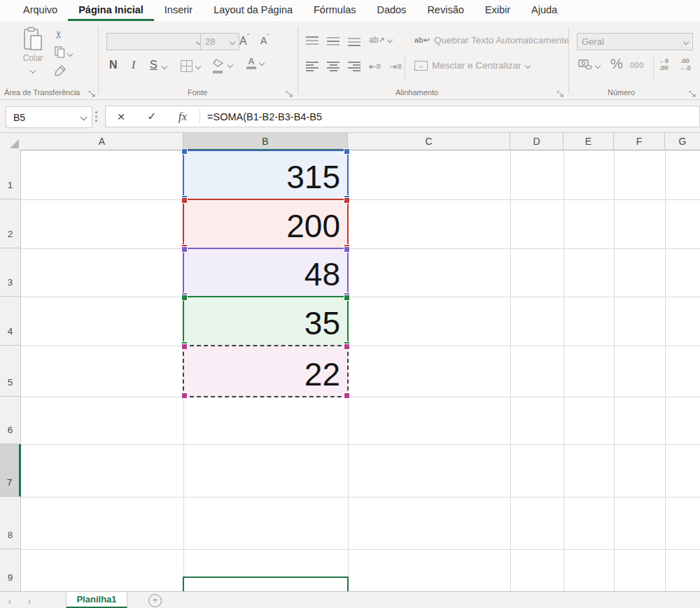 This screenshot has width=700, height=608. Describe the element at coordinates (589, 141) in the screenshot. I see `column-header-e: E` at that location.